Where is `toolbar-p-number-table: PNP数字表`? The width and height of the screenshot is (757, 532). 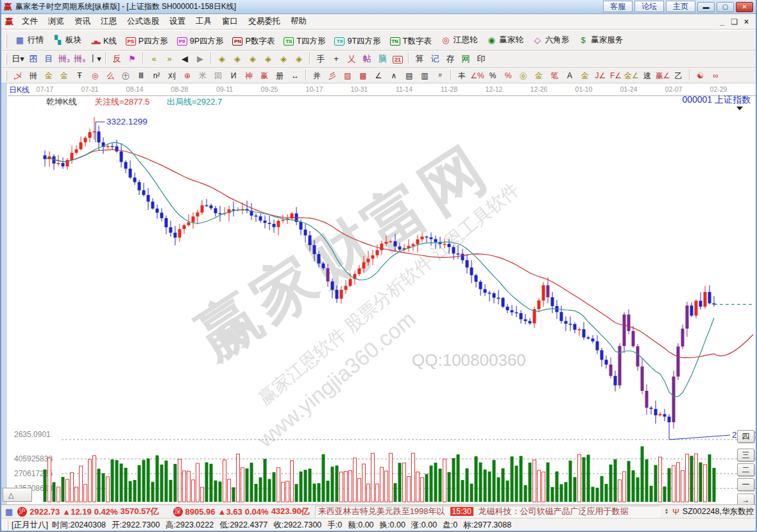 toolbar-p-number-table: PNP数字表 is located at coordinates (253, 41).